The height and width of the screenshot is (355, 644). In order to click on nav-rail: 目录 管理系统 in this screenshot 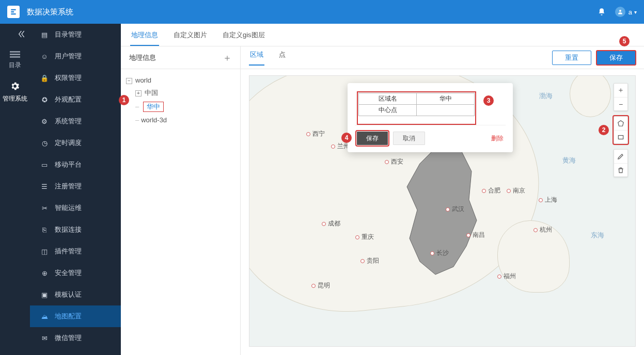, I will do `click(15, 189)`.